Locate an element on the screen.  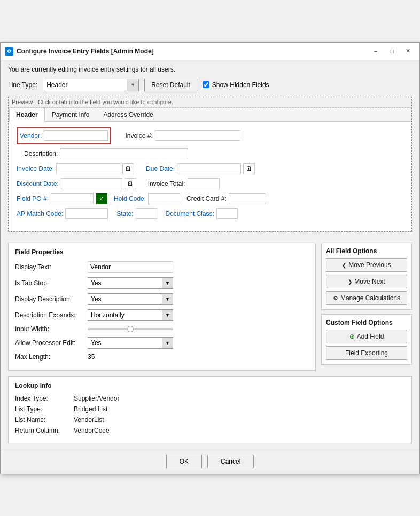
allow-processor-label: Allow Processor Edit: is located at coordinates (50, 343).